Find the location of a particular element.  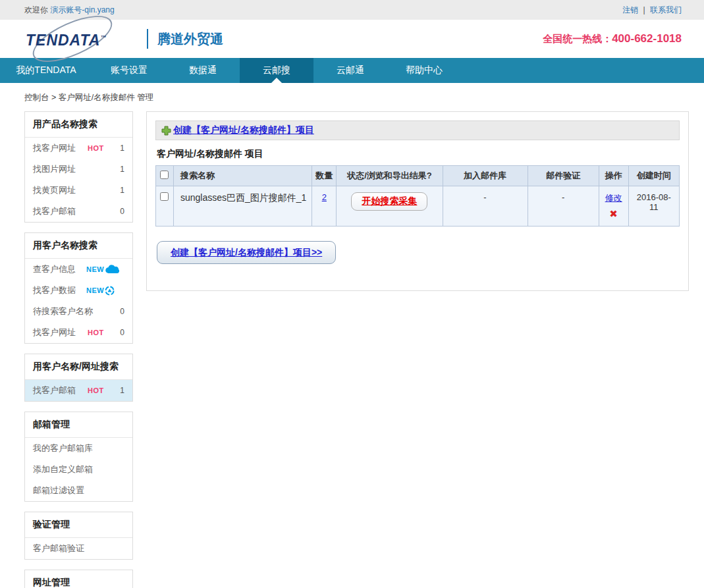

item-label: 邮箱过滤设置 is located at coordinates (59, 491).